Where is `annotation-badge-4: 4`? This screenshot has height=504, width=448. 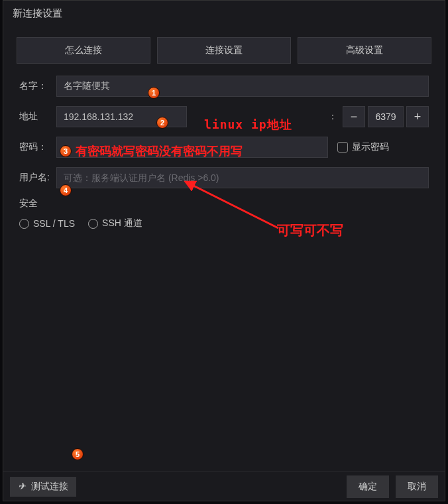 annotation-badge-4: 4 is located at coordinates (66, 190).